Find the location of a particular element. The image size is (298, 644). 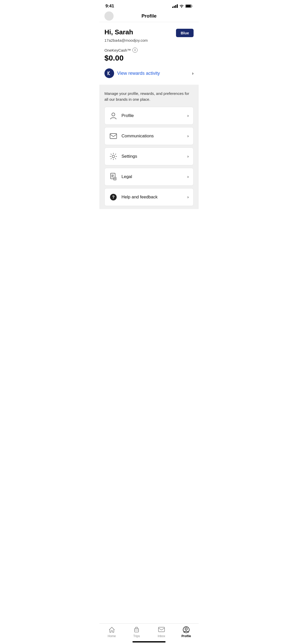

rewards-label: OneKeyCash™ is located at coordinates (118, 50).